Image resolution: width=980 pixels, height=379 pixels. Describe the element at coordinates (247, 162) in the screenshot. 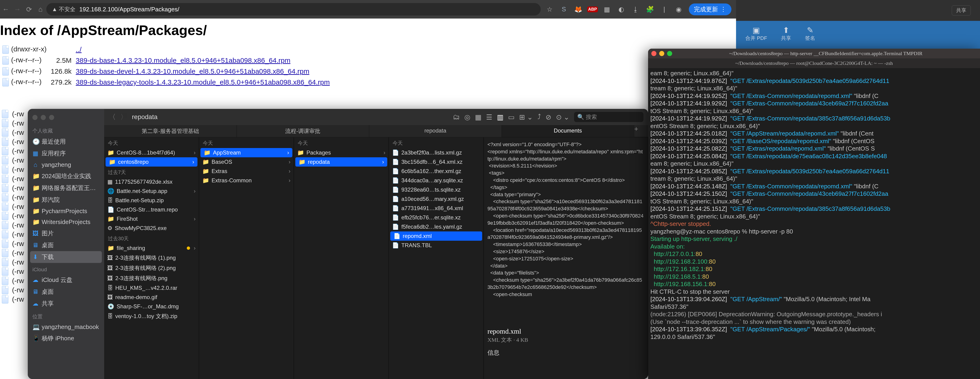

I see `col-row: 📁BaseOS›` at that location.